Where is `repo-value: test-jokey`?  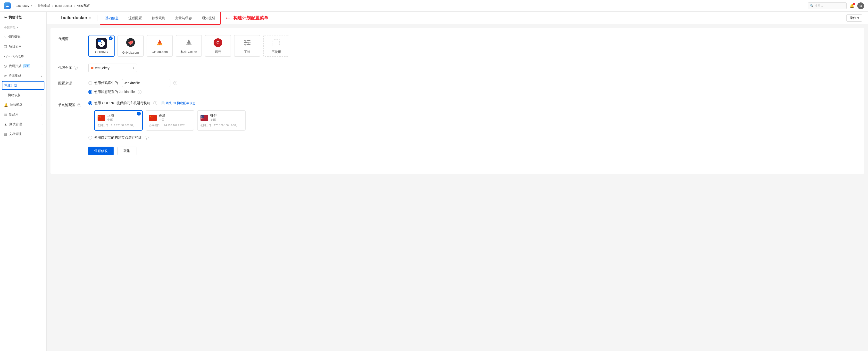
repo-value: test-jokey is located at coordinates (102, 68).